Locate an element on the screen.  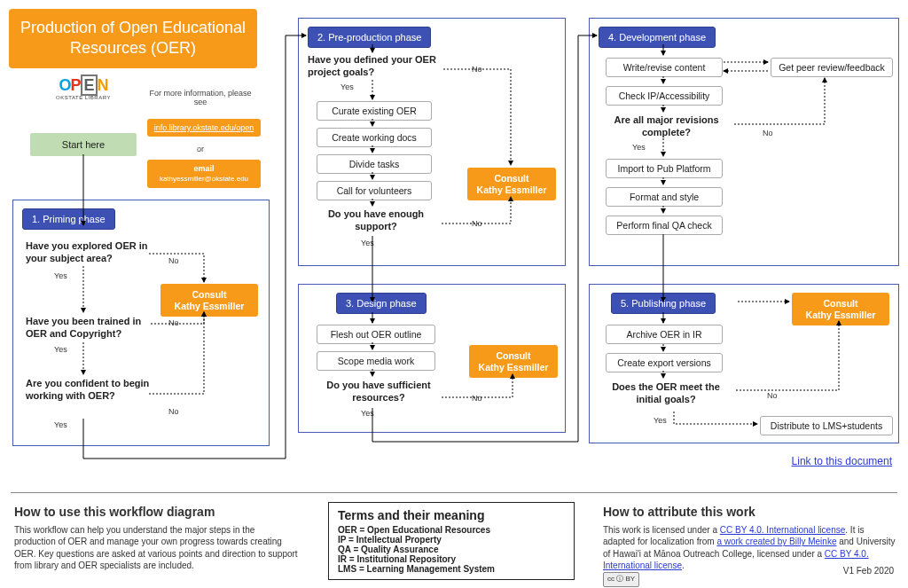
p1-q3-no: No is located at coordinates (174, 412).